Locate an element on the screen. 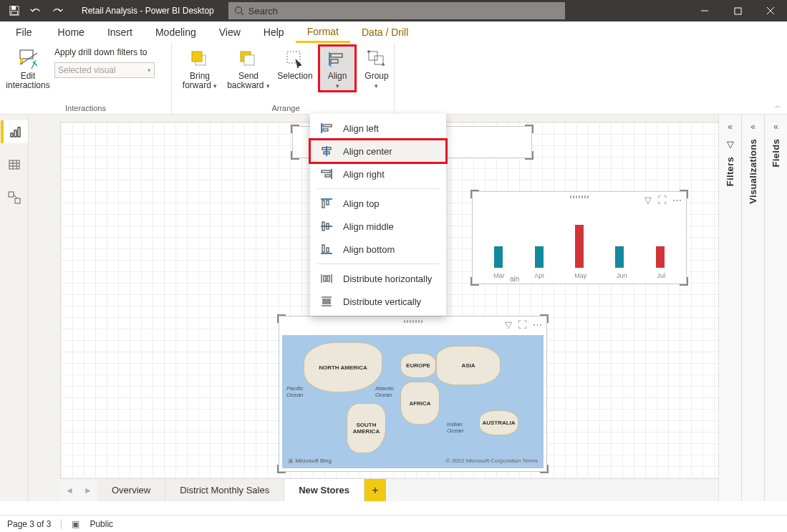 Image resolution: width=787 pixels, height=532 pixels. align-menu: Align left Align center Align right Alig… is located at coordinates (378, 215).